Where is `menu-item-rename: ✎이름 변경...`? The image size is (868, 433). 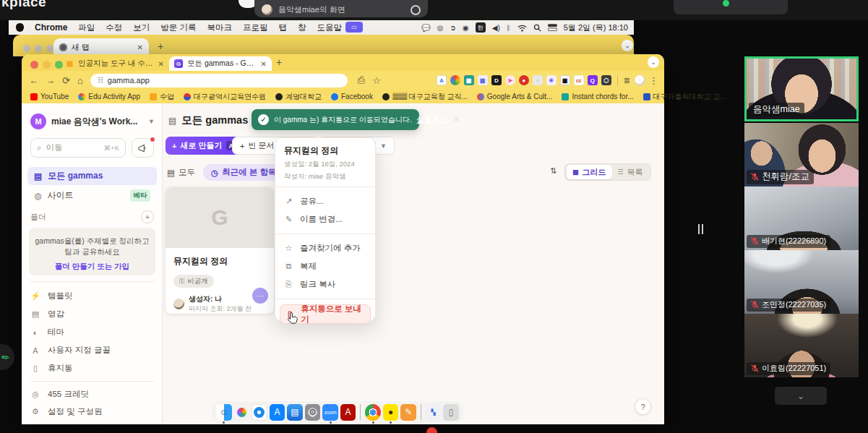 menu-item-rename: ✎이름 변경... is located at coordinates (325, 220).